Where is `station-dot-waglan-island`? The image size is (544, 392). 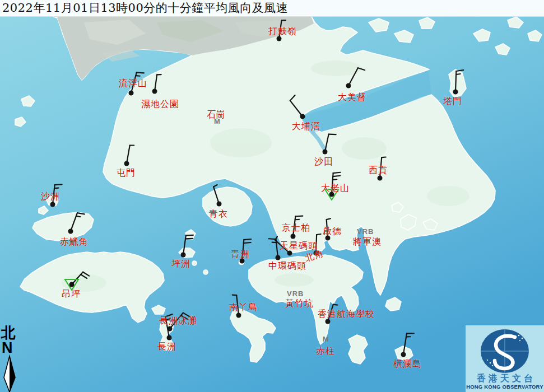
station-dot-waglan-island is located at coordinates (403, 355).